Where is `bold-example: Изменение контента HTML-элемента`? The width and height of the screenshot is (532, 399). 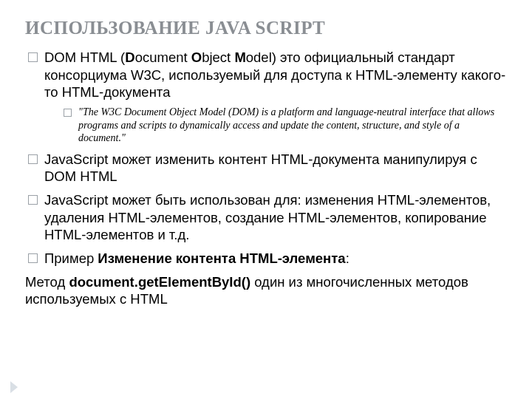
bold-example: Изменение контента HTML-элемента is located at coordinates (222, 259).